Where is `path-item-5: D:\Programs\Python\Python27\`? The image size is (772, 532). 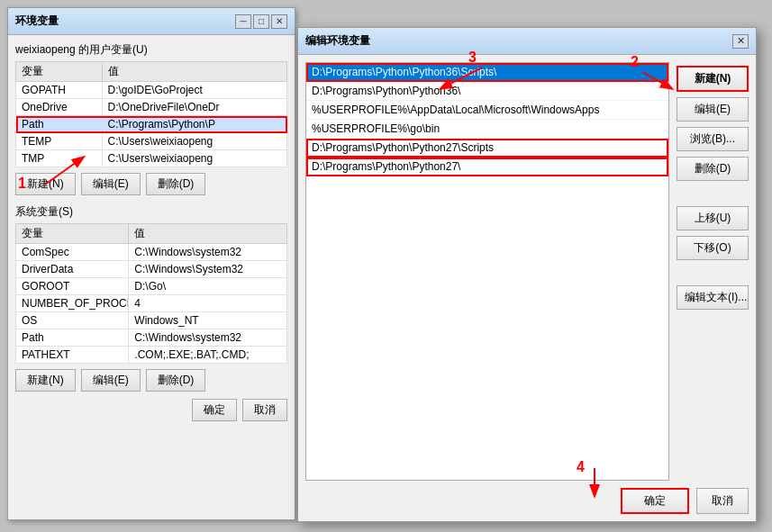 path-item-5: D:\Programs\Python\Python27\ is located at coordinates (487, 167).